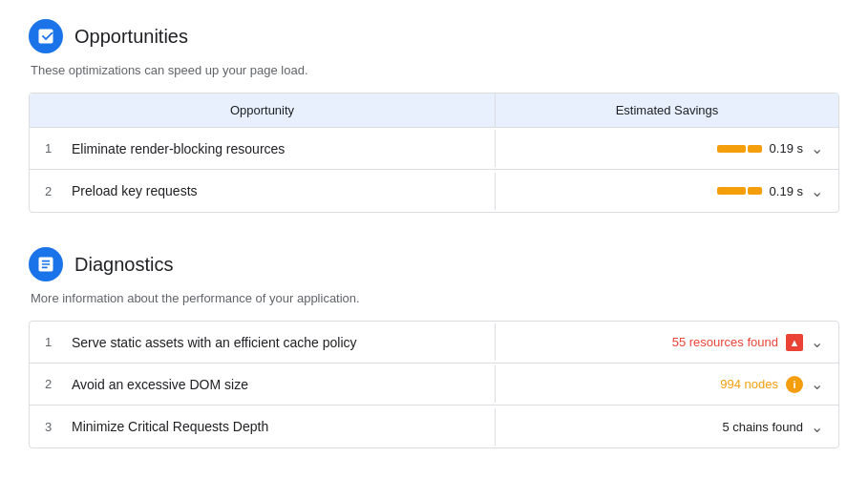  What do you see at coordinates (794, 385) in the screenshot?
I see `info-icon: i` at bounding box center [794, 385].